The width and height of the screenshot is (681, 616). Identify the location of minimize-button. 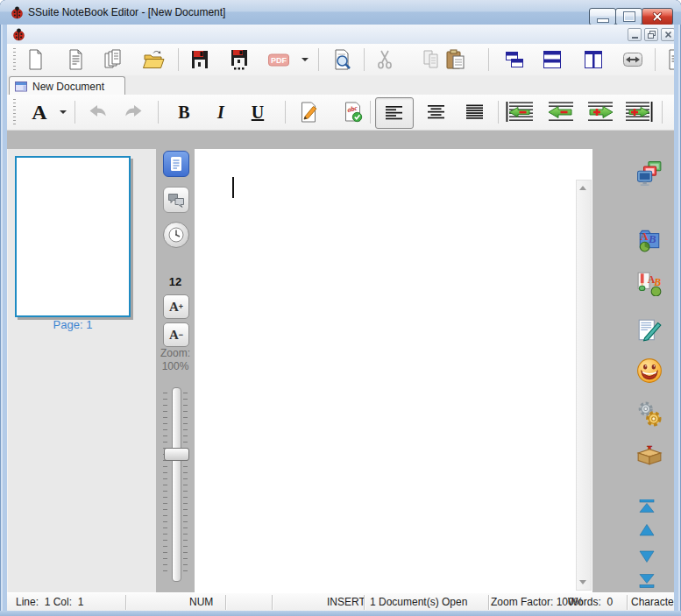
(603, 17).